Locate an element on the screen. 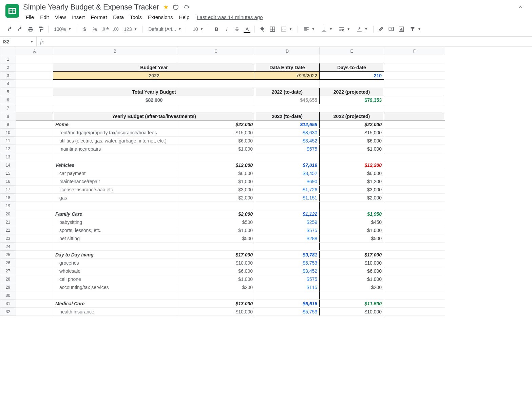 The image size is (532, 403). cell: pet sitting is located at coordinates (115, 238).